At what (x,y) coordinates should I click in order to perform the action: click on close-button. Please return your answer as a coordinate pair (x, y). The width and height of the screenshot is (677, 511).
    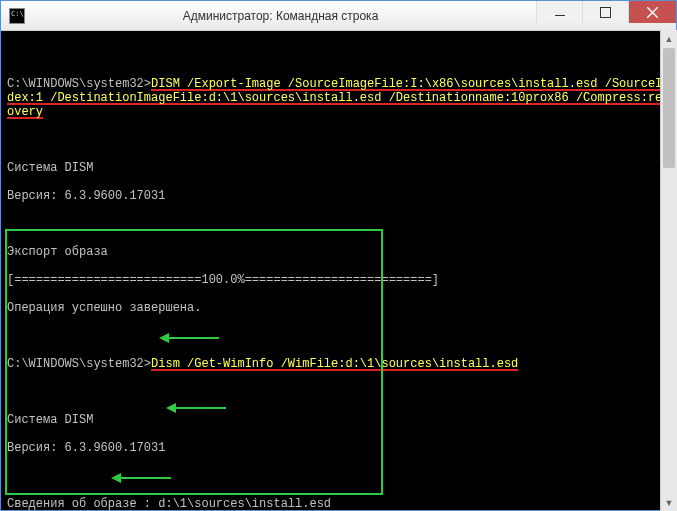
    Looking at the image, I should click on (652, 12).